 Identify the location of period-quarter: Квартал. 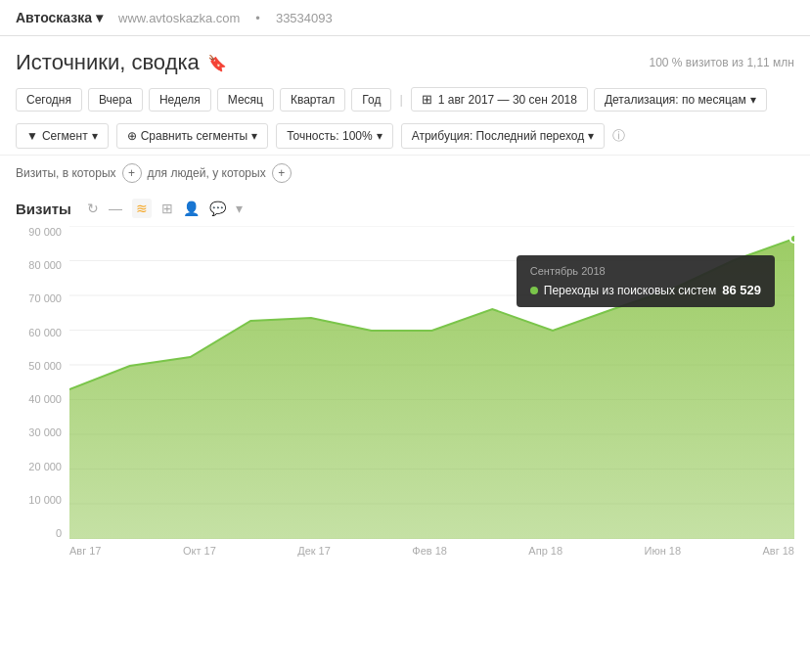
(313, 100).